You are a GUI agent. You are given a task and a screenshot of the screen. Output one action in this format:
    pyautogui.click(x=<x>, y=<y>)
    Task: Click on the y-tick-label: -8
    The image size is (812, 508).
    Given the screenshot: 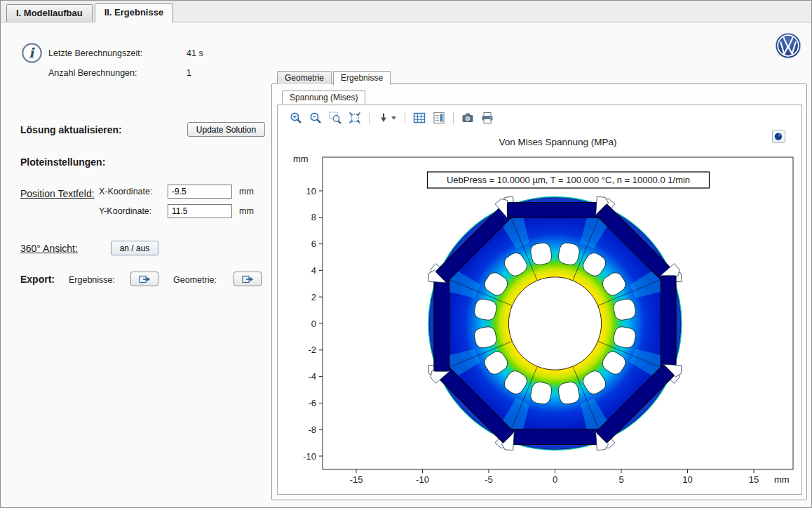 What is the action you would take?
    pyautogui.click(x=312, y=429)
    